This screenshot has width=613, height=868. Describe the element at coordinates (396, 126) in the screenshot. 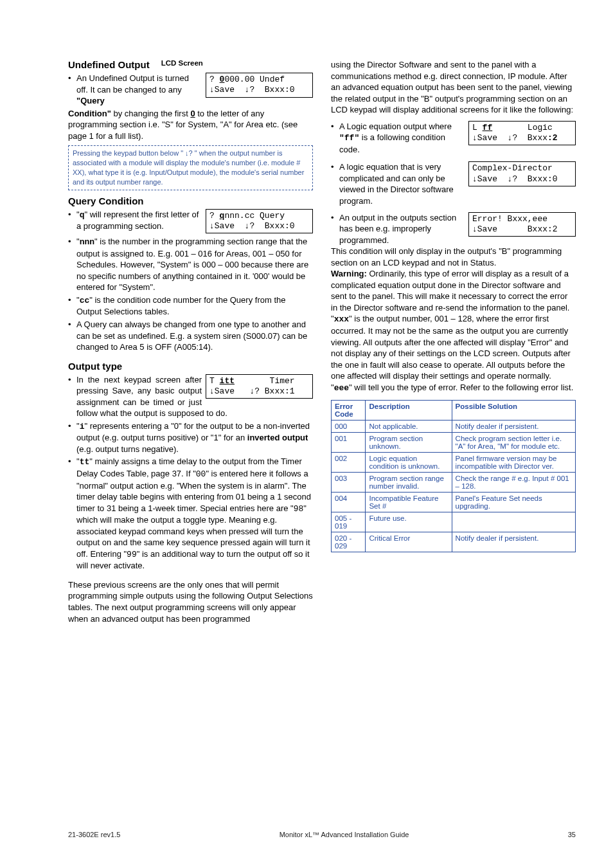

I see `text: A Logic equation output where` at that location.